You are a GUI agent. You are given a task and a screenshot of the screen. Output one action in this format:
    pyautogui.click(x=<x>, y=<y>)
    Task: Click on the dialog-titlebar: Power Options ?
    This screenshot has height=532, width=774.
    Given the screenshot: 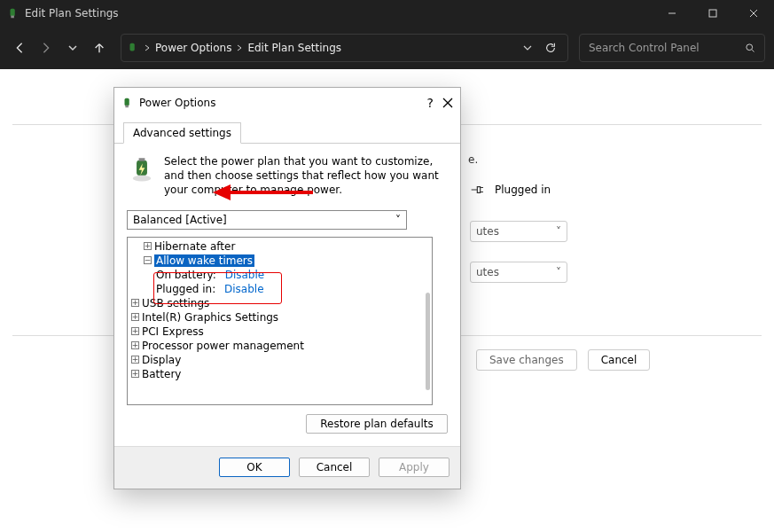 What is the action you would take?
    pyautogui.click(x=287, y=103)
    